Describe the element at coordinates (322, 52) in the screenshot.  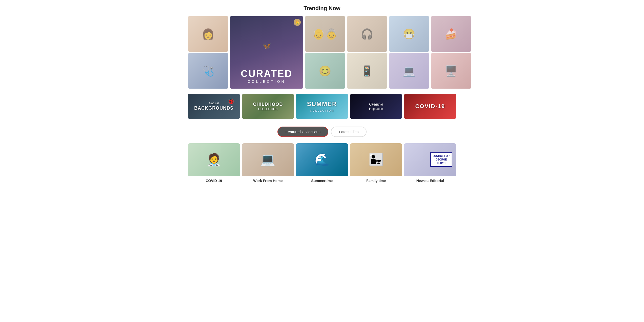
I see `trending-grid: 👩 👑 🦋 CURATED COLLECTION 👴👵 🎧 😷` at that location.